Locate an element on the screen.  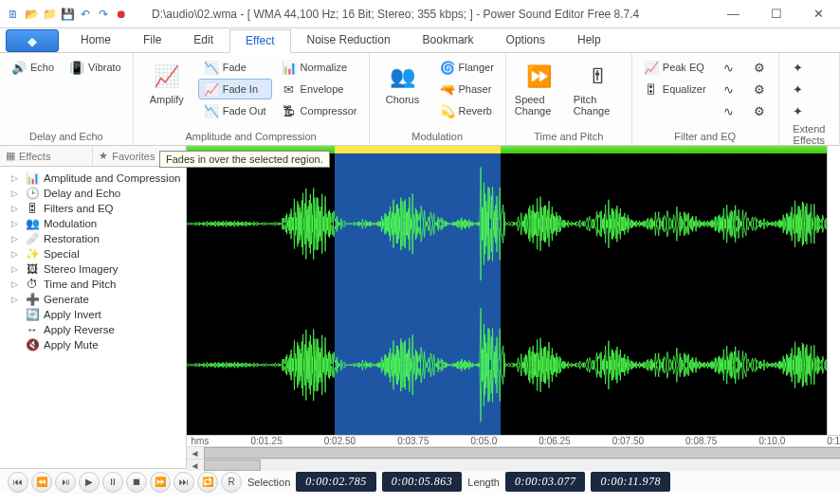
tree-item-apply-mute: 🔇Apply Mute is located at coordinates (93, 345).